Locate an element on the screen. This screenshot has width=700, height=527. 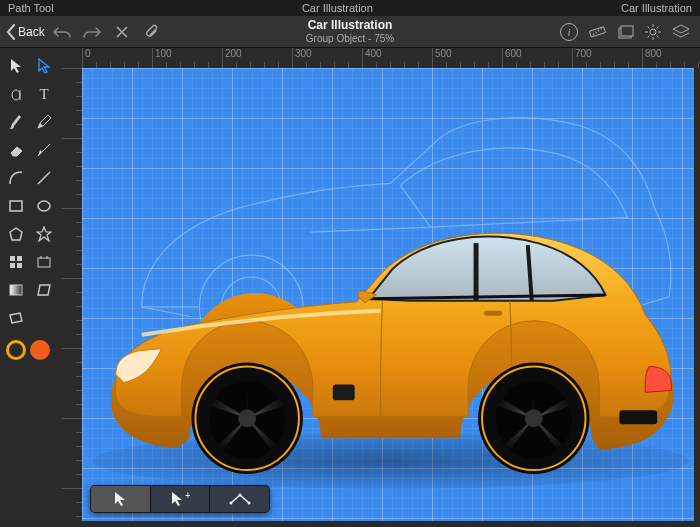
rear-vent is located at coordinates (638, 417).